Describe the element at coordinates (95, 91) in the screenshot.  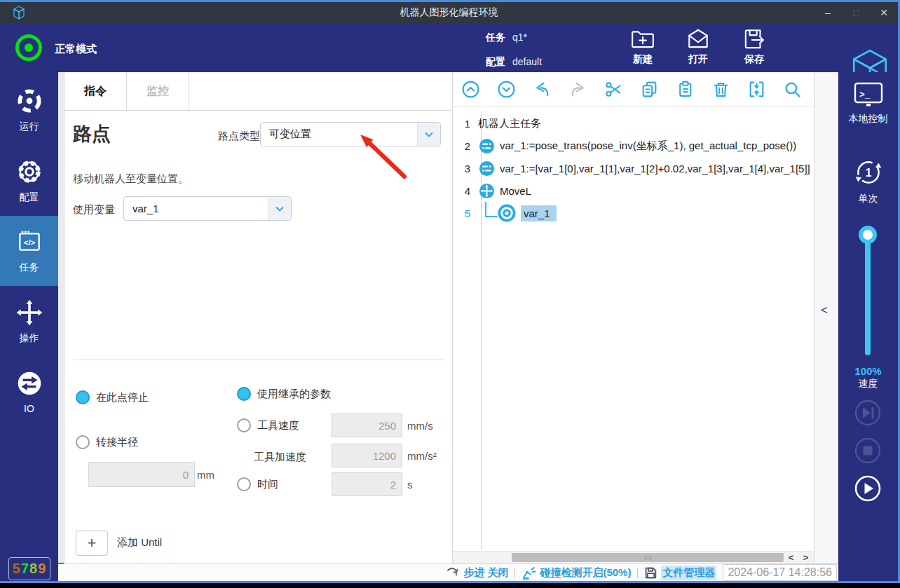
I see `tab-instruction: 指令` at that location.